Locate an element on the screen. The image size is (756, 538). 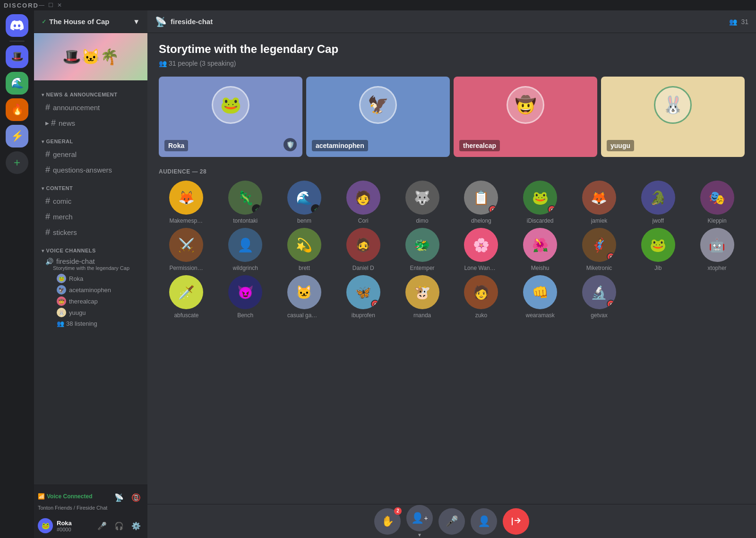
minimize-button: — is located at coordinates (42, 5).